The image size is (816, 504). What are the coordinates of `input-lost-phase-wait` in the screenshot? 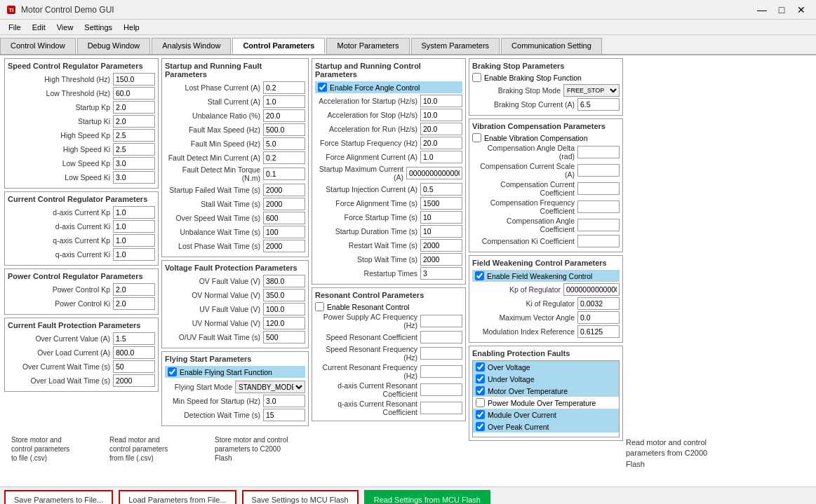 It's located at (284, 246).